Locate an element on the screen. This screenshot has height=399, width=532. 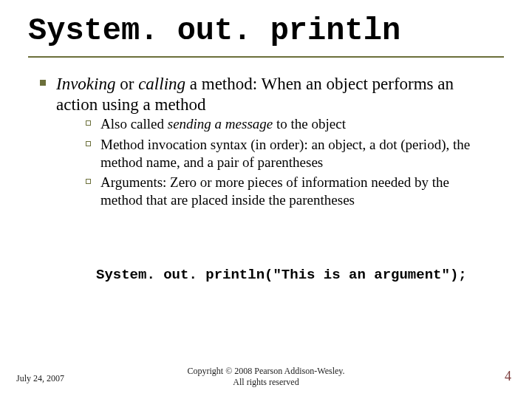
italic-word: Invoking is located at coordinates (86, 84).